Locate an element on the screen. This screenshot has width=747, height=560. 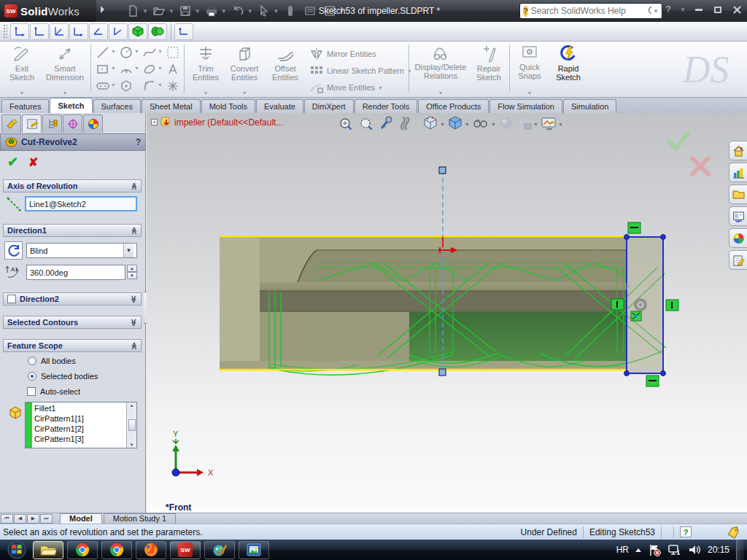
resources-button is located at coordinates (738, 150).